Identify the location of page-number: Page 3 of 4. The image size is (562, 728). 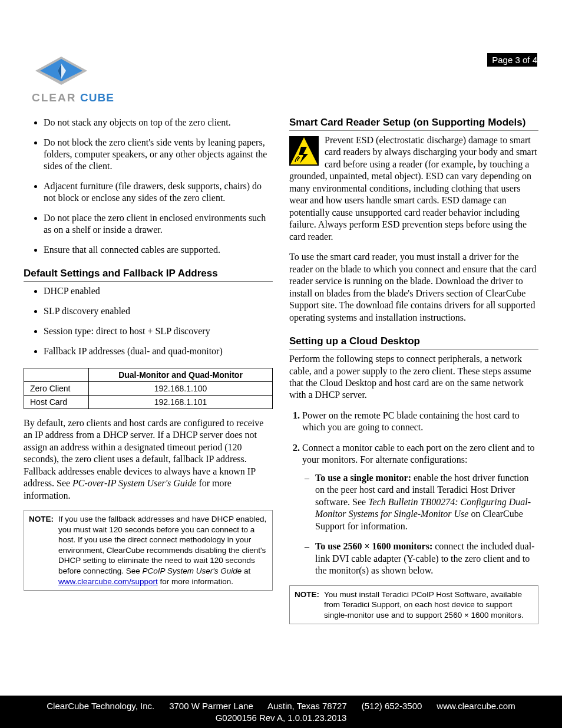
(513, 60).